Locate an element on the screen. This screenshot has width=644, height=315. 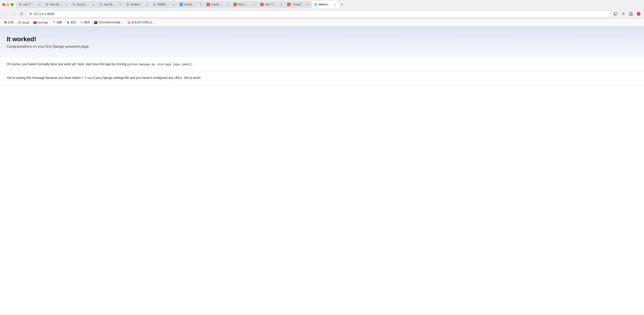
tab-11: G 【mac】… ✕ is located at coordinates (298, 5).